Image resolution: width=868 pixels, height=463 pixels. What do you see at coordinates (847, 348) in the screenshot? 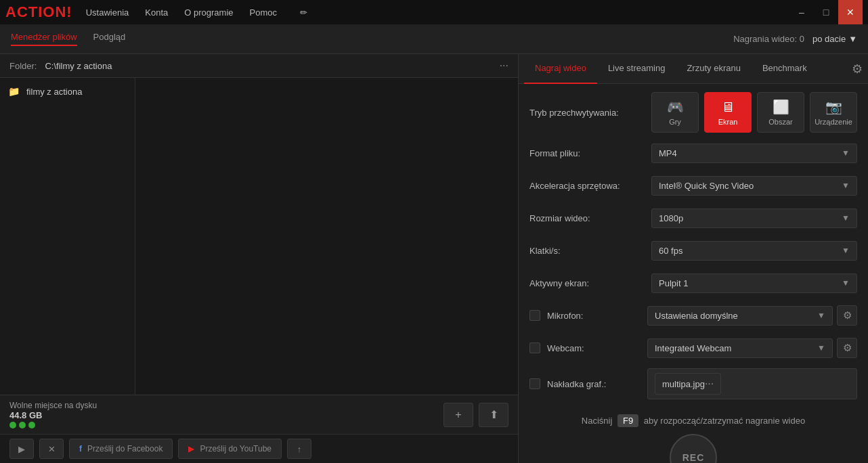
I see `webcam-gear-button: ⚙` at bounding box center [847, 348].